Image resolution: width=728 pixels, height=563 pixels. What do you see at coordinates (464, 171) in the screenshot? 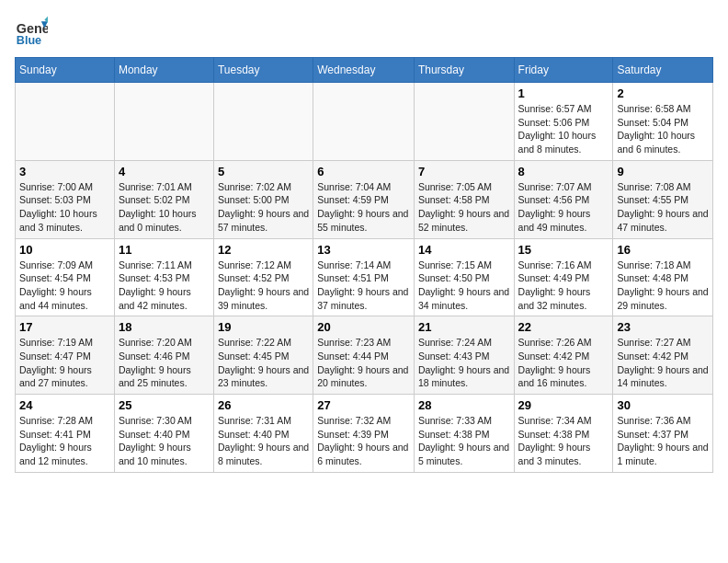
I see `day-number: 7` at bounding box center [464, 171].